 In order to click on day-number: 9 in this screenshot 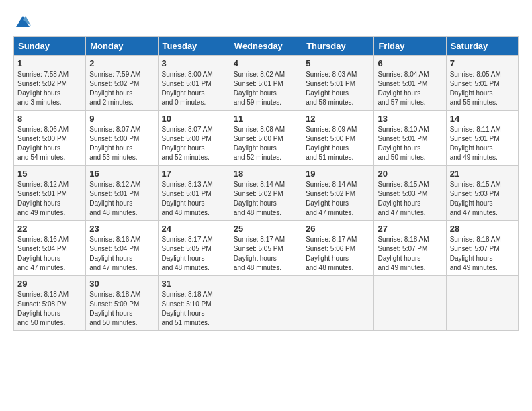, I will do `click(122, 118)`.